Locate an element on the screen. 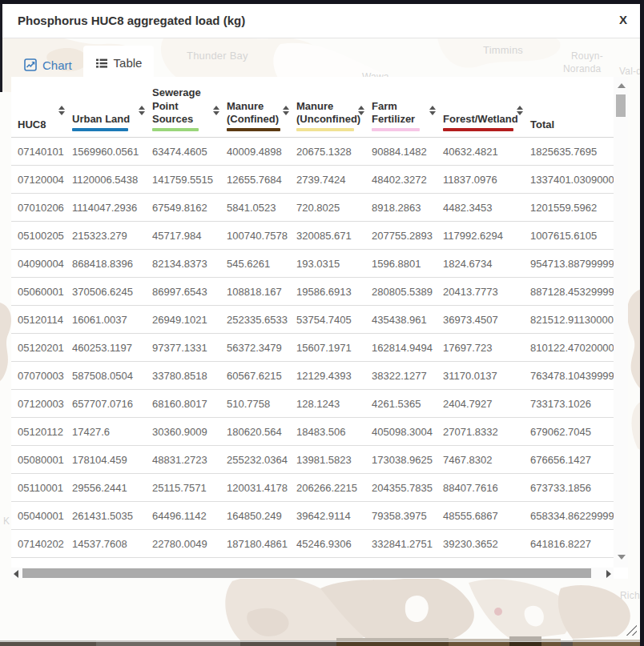  column-label: Sewerage Point Sources is located at coordinates (186, 106).